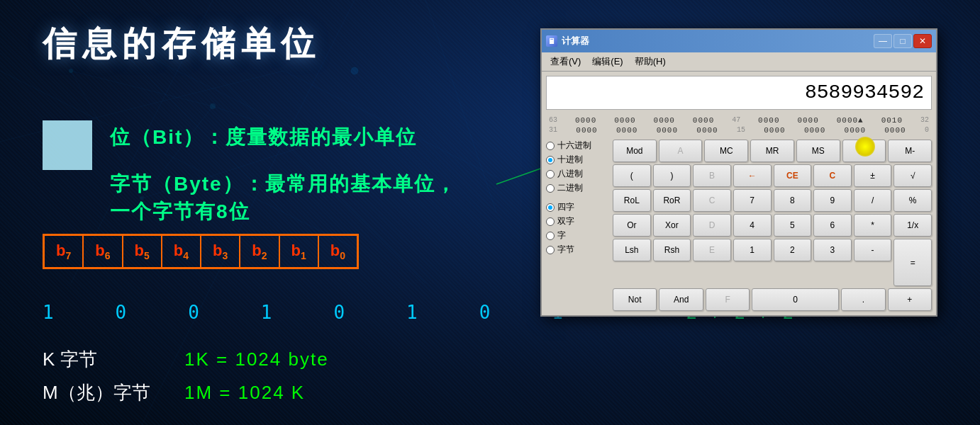 The height and width of the screenshot is (425, 980). Describe the element at coordinates (903, 41) in the screenshot. I see `maximize-button: □` at that location.